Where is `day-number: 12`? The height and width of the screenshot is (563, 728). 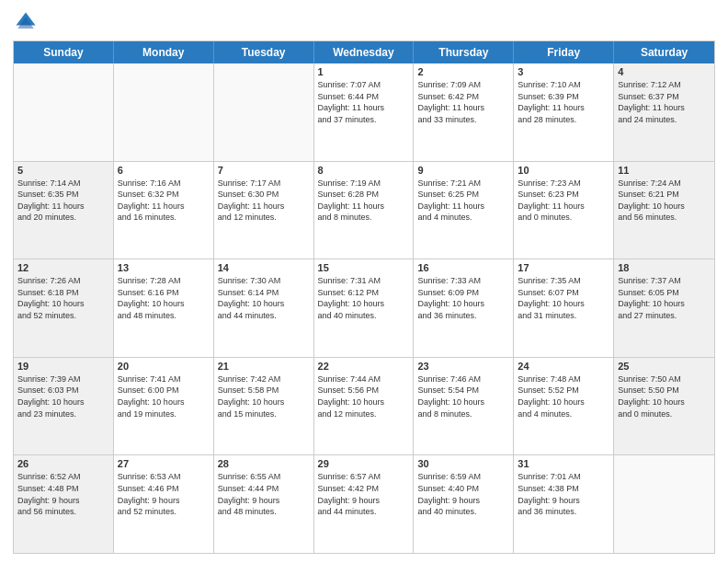
day-number: 12 is located at coordinates (63, 268).